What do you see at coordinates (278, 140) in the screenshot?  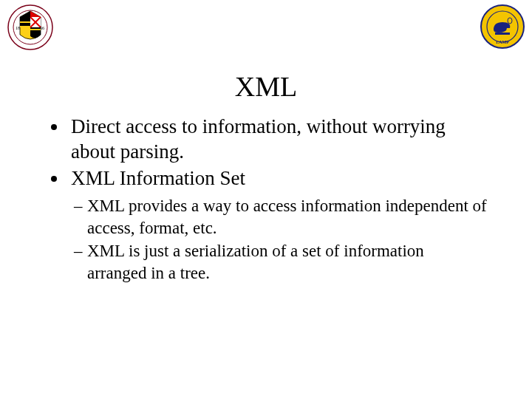 I see `bullet-item: Direct access to information, without wo…` at bounding box center [278, 140].